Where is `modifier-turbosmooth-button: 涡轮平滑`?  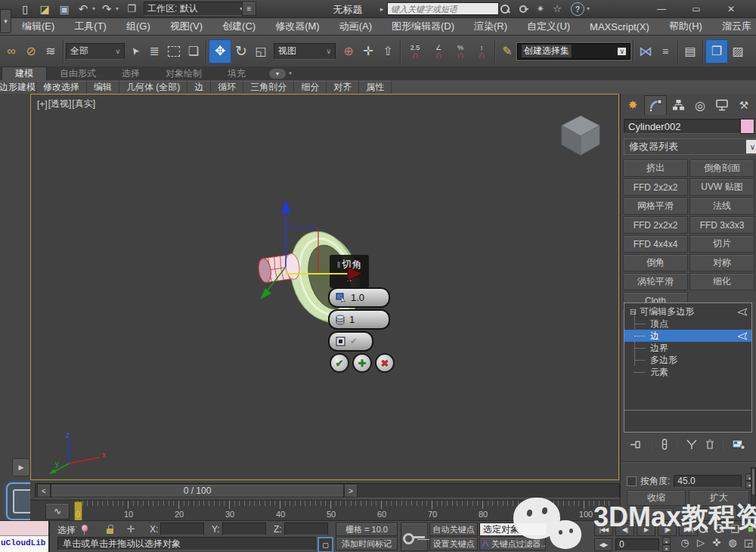
modifier-turbosmooth-button: 涡轮平滑 is located at coordinates (655, 281).